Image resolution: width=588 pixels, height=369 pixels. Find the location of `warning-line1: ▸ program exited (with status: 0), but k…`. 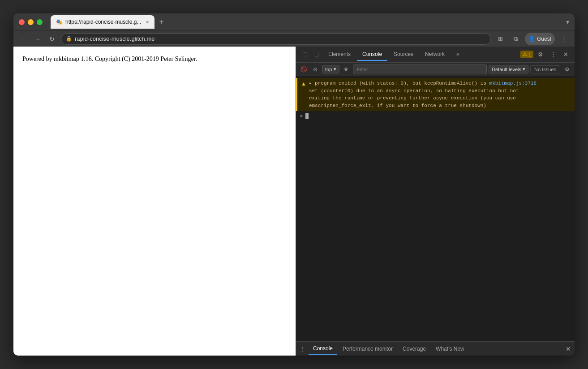

warning-line1: ▸ program exited (with status: 0), but k… is located at coordinates (423, 83).